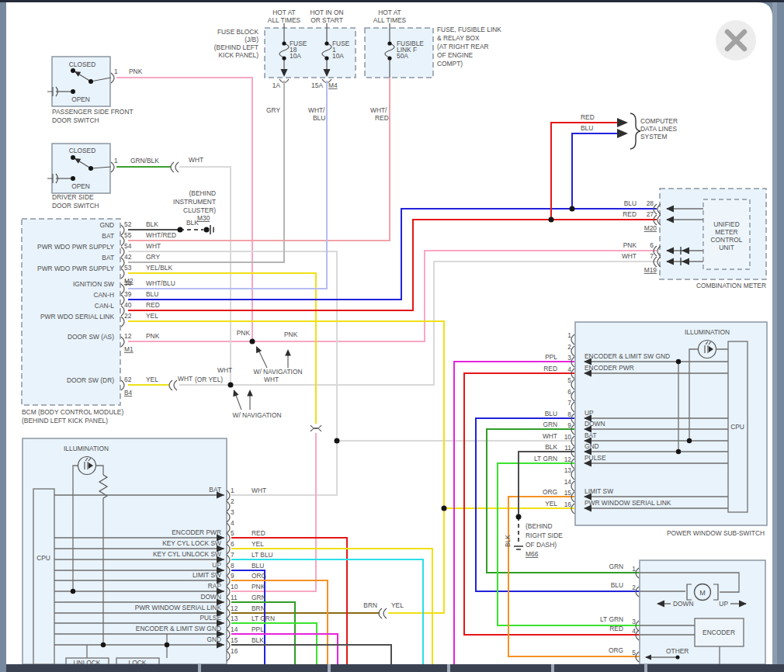 The width and height of the screenshot is (784, 672). Describe the element at coordinates (276, 85) in the screenshot. I see `connector-label: 1A` at that location.